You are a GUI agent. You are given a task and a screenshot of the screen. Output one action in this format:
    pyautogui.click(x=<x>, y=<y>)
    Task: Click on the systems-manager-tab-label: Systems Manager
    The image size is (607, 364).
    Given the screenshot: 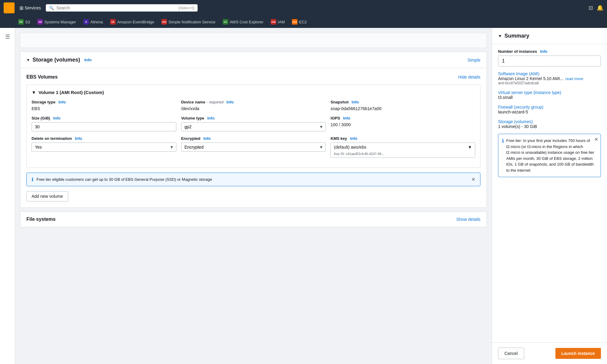 What is the action you would take?
    pyautogui.click(x=60, y=22)
    